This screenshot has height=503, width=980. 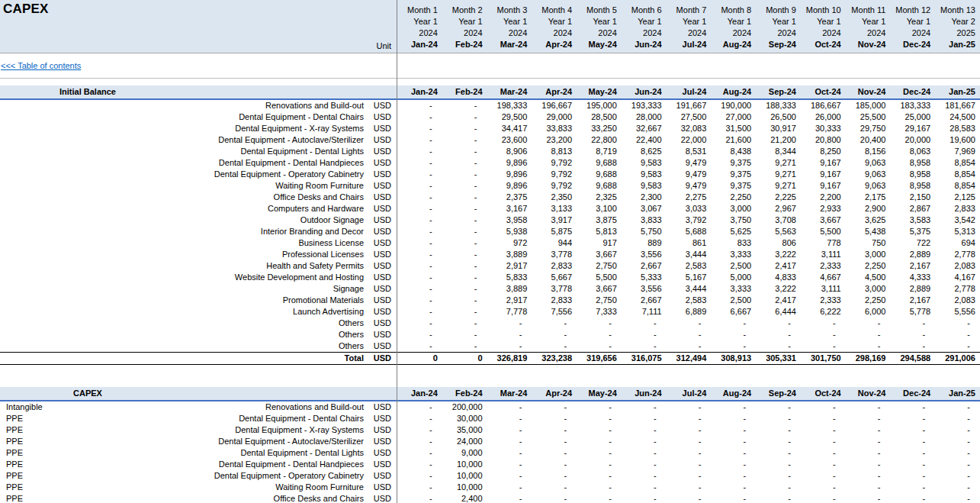 I want to click on value-cell: 694, so click(x=958, y=243).